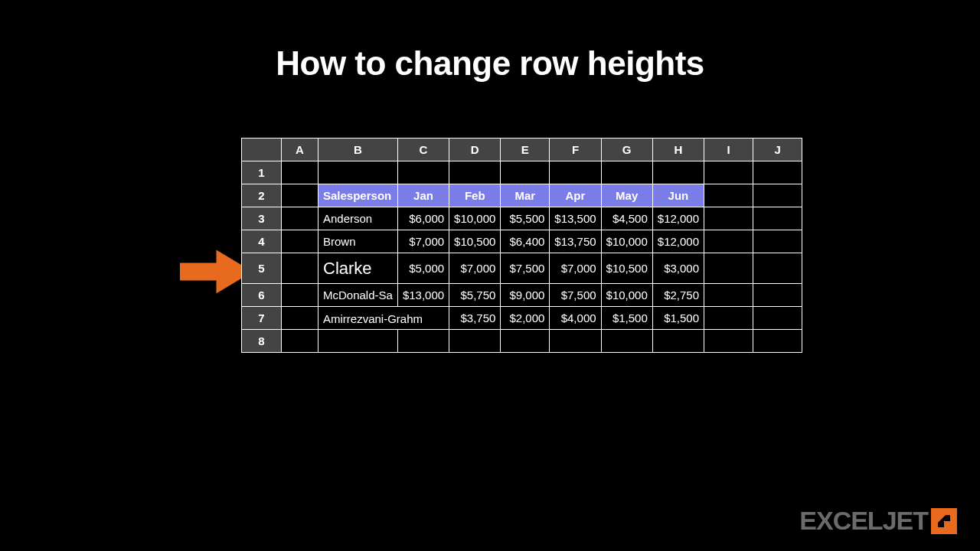 The width and height of the screenshot is (980, 551). What do you see at coordinates (262, 295) in the screenshot?
I see `row-header: 6` at bounding box center [262, 295].